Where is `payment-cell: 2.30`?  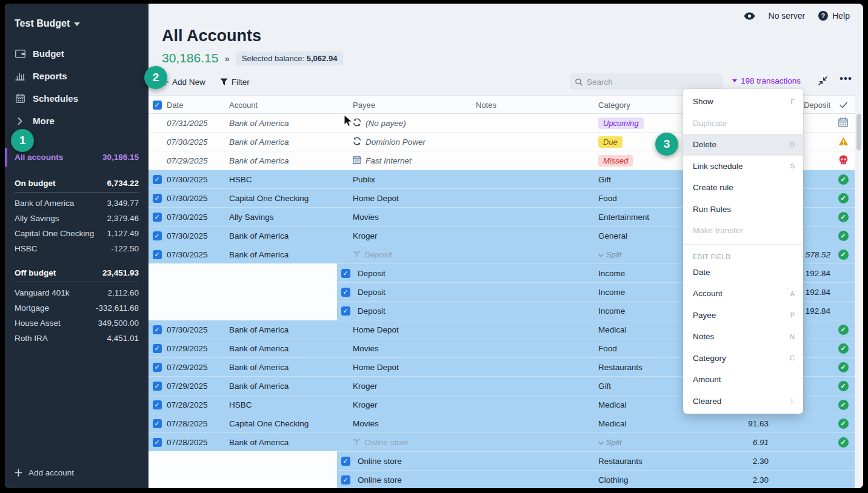
payment-cell: 2.30 is located at coordinates (730, 480).